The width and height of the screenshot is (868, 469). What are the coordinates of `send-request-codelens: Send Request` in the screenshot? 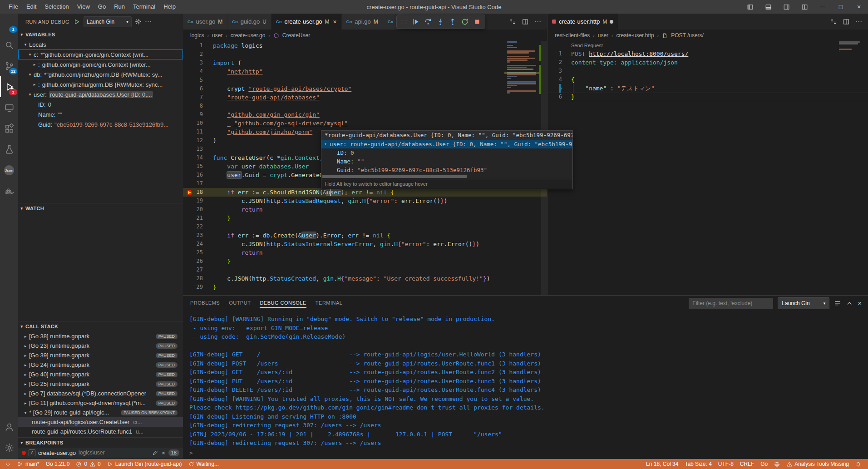 It's located at (708, 45).